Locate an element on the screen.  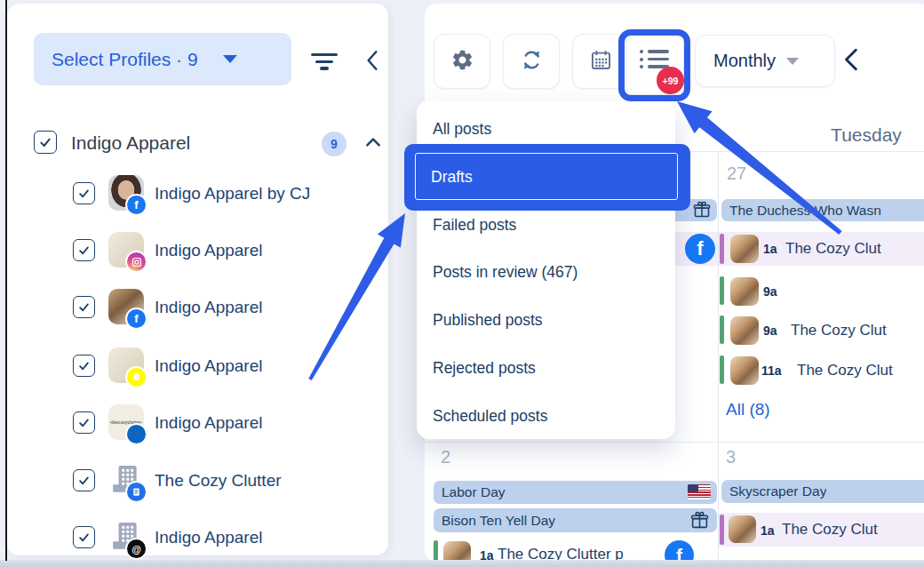
annotation-box-list-button is located at coordinates (654, 66).